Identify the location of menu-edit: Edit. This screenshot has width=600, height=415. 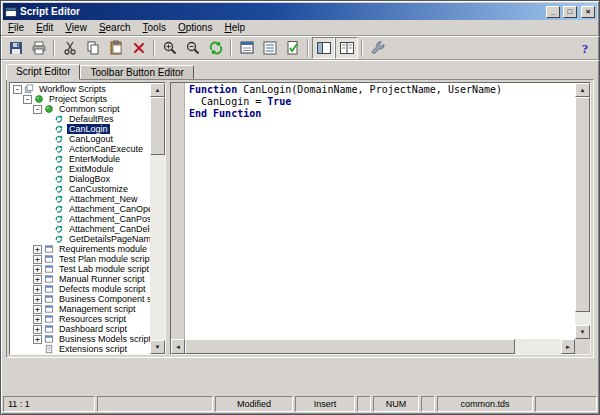
(44, 28).